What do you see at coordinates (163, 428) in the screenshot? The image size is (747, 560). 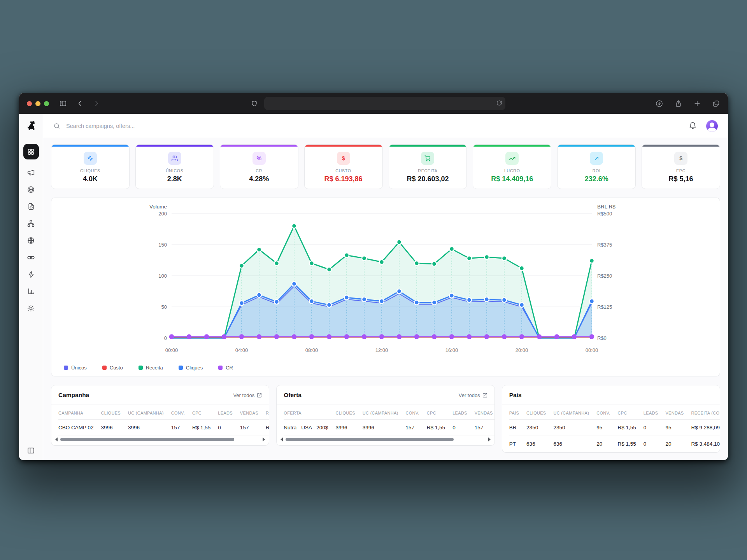 I see `table-row: CBO CAMP 0239963996157R$ 1,550157R` at bounding box center [163, 428].